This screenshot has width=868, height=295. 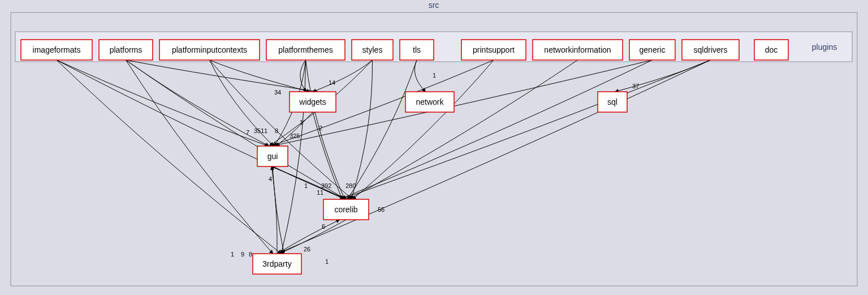 I want to click on edge-label-widgets-corelib: 2, so click(x=321, y=128).